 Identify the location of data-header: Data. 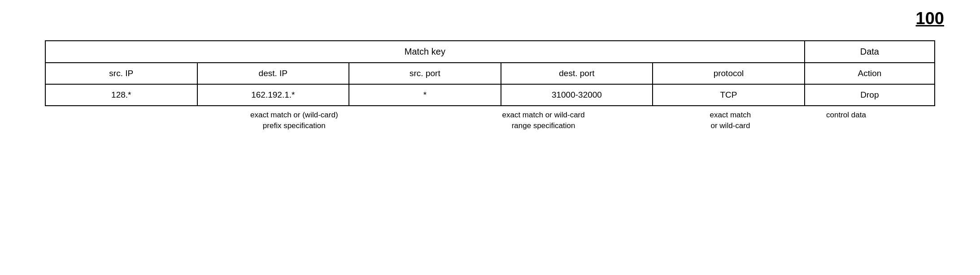
(870, 52).